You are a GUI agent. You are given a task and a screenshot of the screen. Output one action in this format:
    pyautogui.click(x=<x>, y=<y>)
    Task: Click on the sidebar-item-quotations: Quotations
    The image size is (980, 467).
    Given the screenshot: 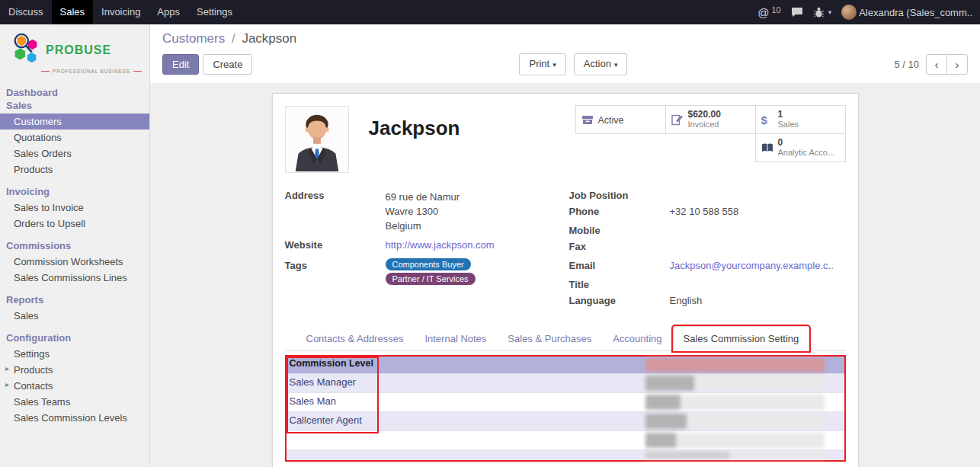 What is the action you would take?
    pyautogui.click(x=75, y=137)
    